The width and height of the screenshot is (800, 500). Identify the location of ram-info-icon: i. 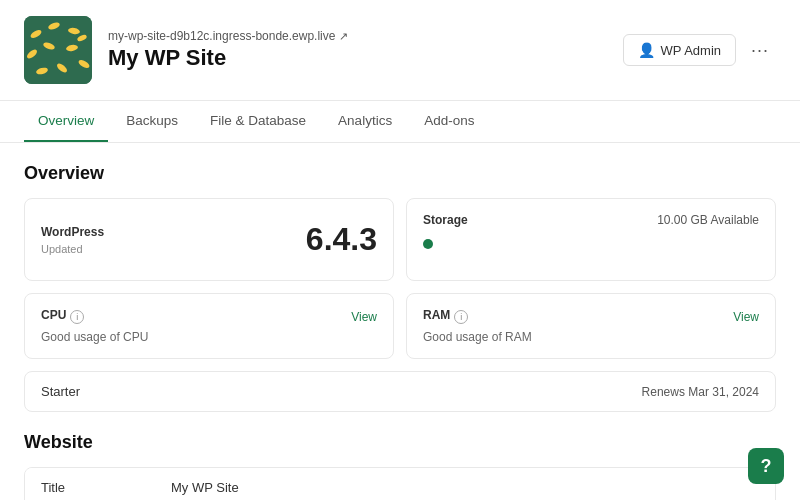
(461, 317).